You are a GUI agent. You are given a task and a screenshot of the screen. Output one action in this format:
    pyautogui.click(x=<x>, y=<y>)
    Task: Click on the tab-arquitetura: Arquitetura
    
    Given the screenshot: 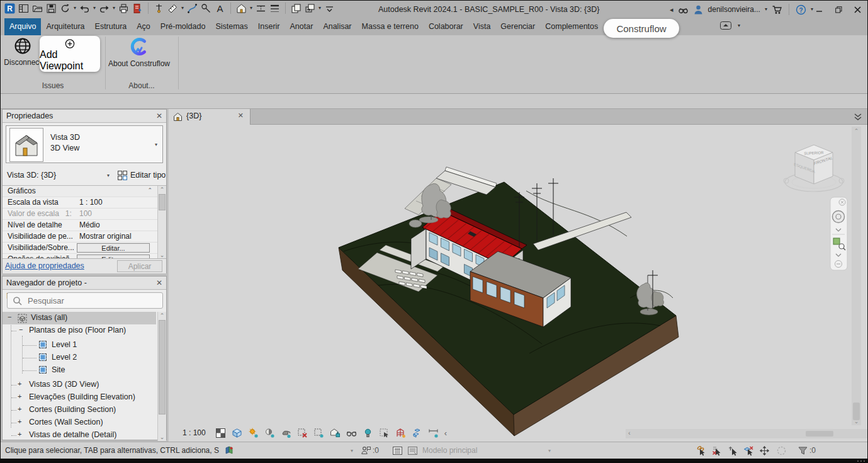 What is the action you would take?
    pyautogui.click(x=65, y=26)
    